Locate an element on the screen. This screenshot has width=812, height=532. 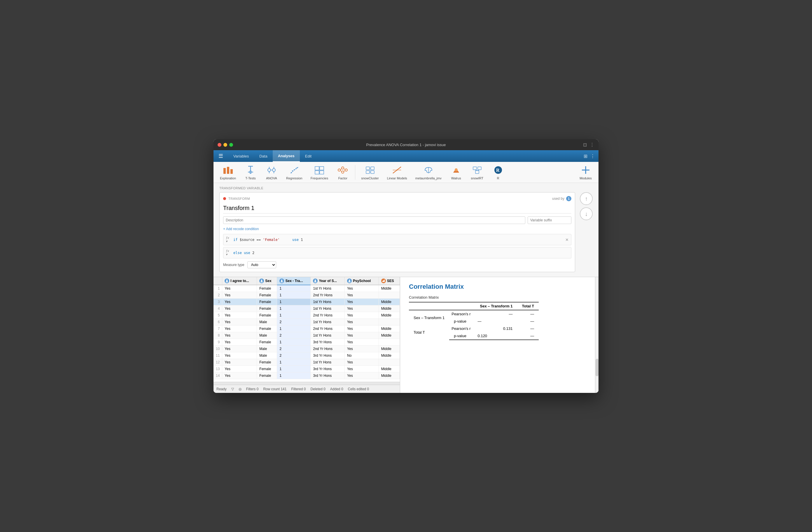
horizontal-scrollbar is located at coordinates (307, 383).